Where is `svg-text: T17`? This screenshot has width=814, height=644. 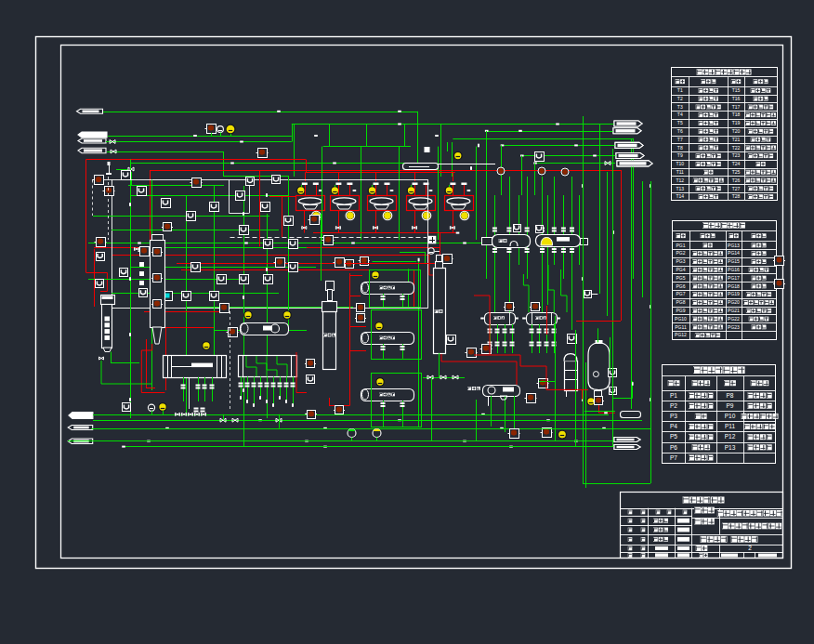
svg-text: T17 is located at coordinates (736, 107).